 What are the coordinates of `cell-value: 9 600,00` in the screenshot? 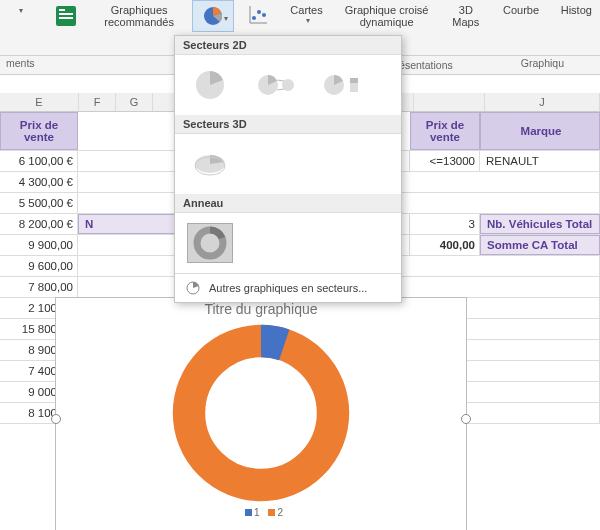 It's located at (39, 266).